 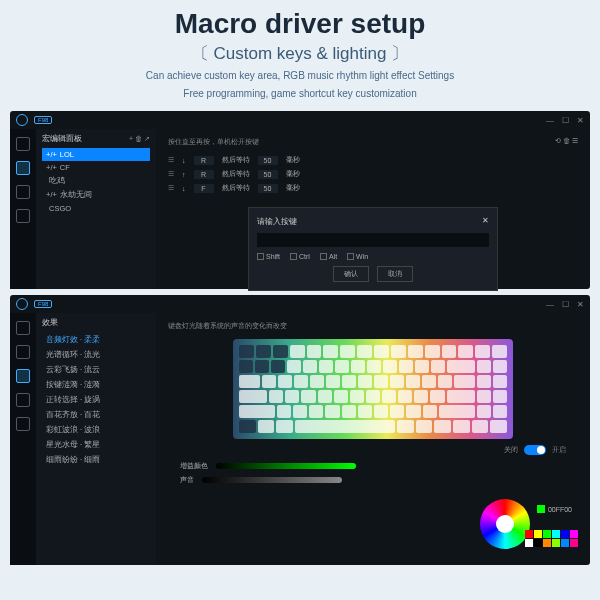 What do you see at coordinates (286, 466) in the screenshot?
I see `gain-color-slider` at bounding box center [286, 466].